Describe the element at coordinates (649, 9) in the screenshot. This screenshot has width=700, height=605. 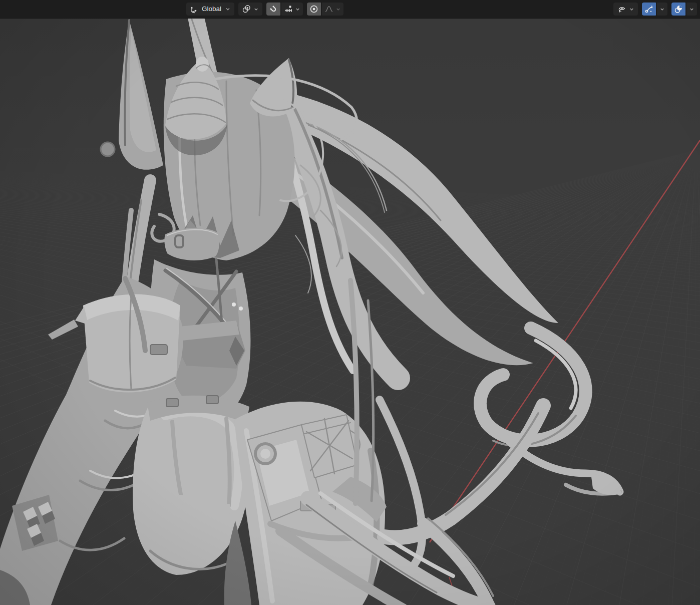
I see `gizmos-toggle` at that location.